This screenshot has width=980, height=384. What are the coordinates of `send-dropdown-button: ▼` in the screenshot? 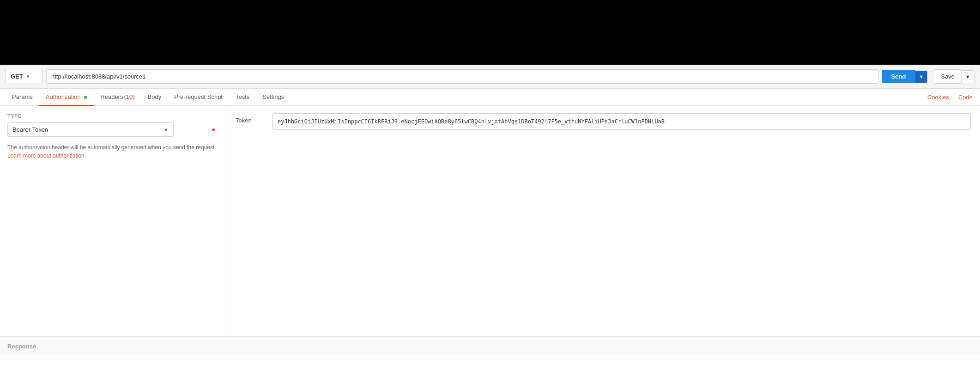 It's located at (922, 77).